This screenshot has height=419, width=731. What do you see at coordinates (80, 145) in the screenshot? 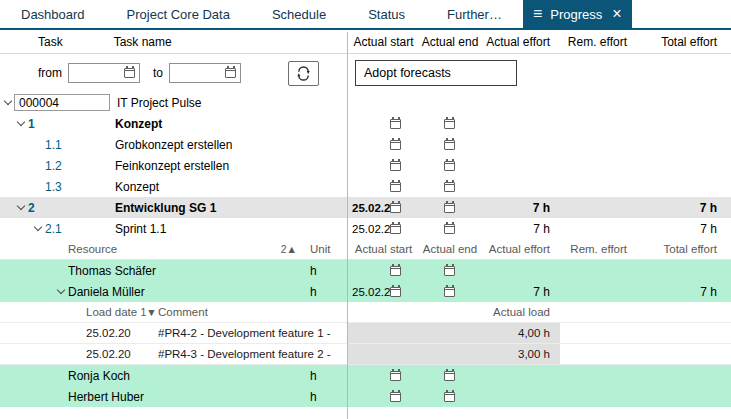
I see `task-id: 1.1` at bounding box center [80, 145].